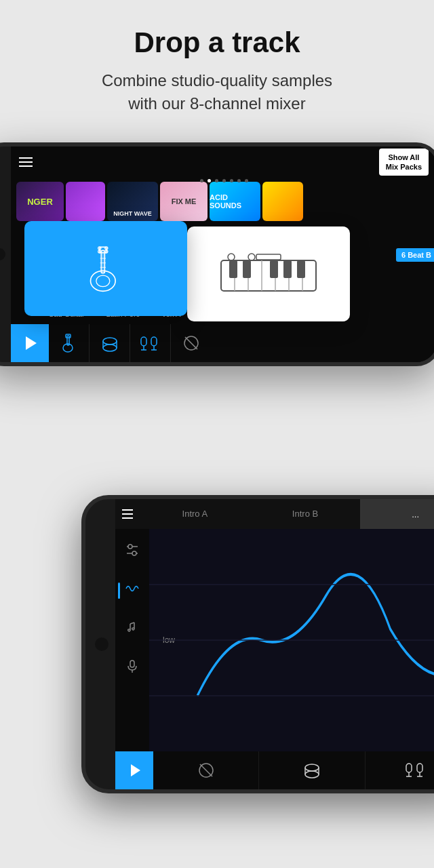 This screenshot has width=434, height=868. Describe the element at coordinates (191, 343) in the screenshot. I see `mute-icon` at that location.